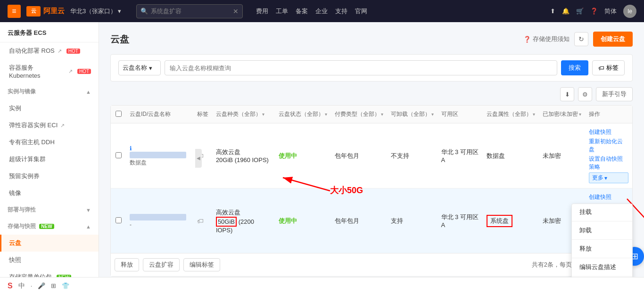  What do you see at coordinates (609, 146) in the screenshot?
I see `reinitialize-link: 重新初始化云盘` at bounding box center [609, 146].